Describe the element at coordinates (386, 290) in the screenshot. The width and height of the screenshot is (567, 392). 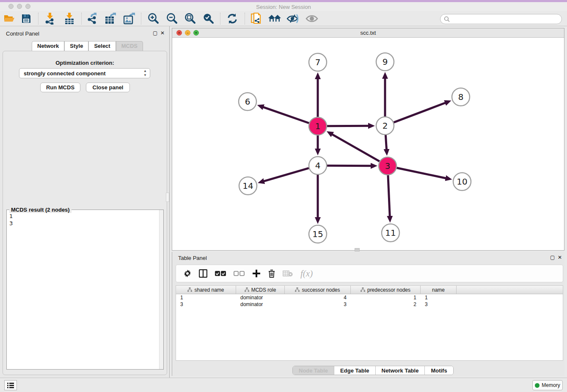
I see `column-header-predecessor-nodes: predecessor nodes` at that location.